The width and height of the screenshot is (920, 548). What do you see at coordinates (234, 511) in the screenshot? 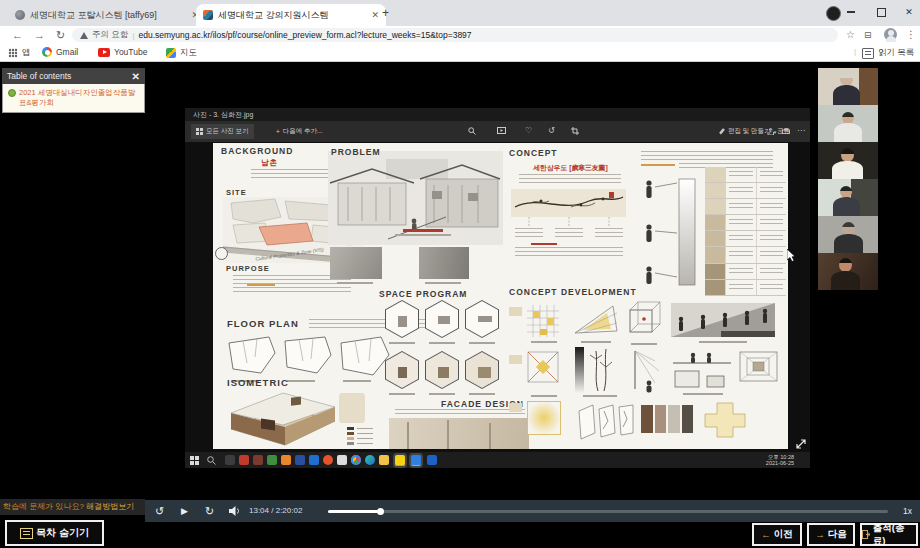
I see `volume-icon` at bounding box center [234, 511].